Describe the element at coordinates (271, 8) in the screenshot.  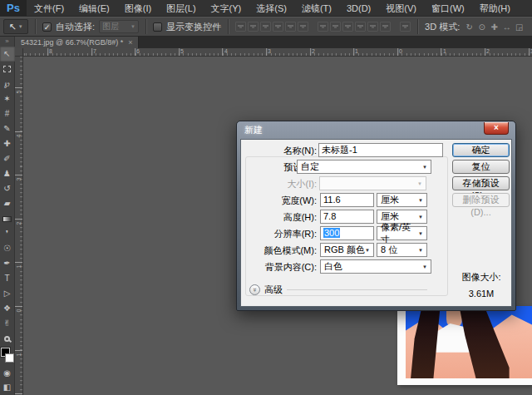
I see `menu-item: 选择(S)` at that location.